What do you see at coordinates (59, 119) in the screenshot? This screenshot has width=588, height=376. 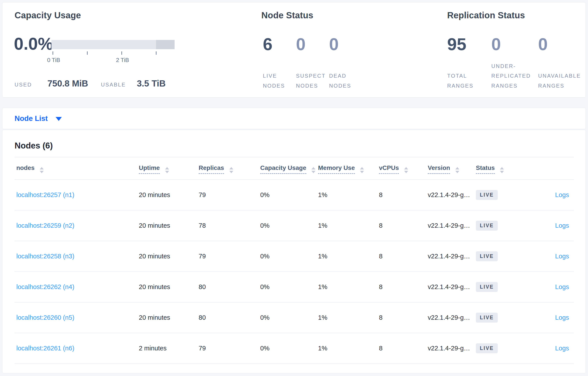 I see `chevron-down-icon` at bounding box center [59, 119].